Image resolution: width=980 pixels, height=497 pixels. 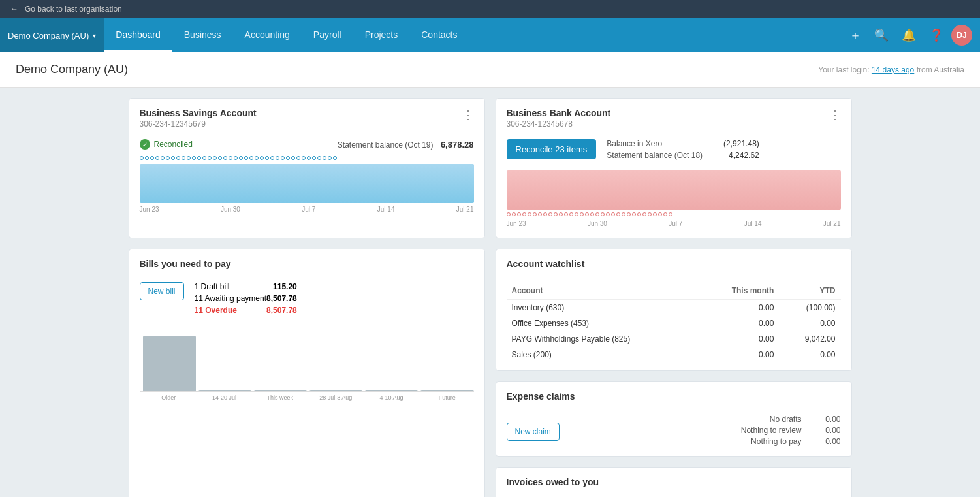 What do you see at coordinates (739, 291) in the screenshot?
I see `watchlist-col-this-month: This month` at bounding box center [739, 291].